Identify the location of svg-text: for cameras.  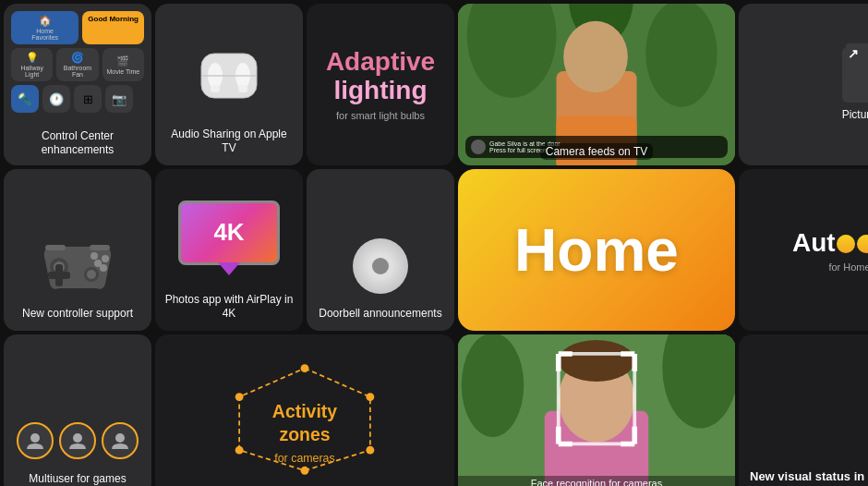
(305, 458).